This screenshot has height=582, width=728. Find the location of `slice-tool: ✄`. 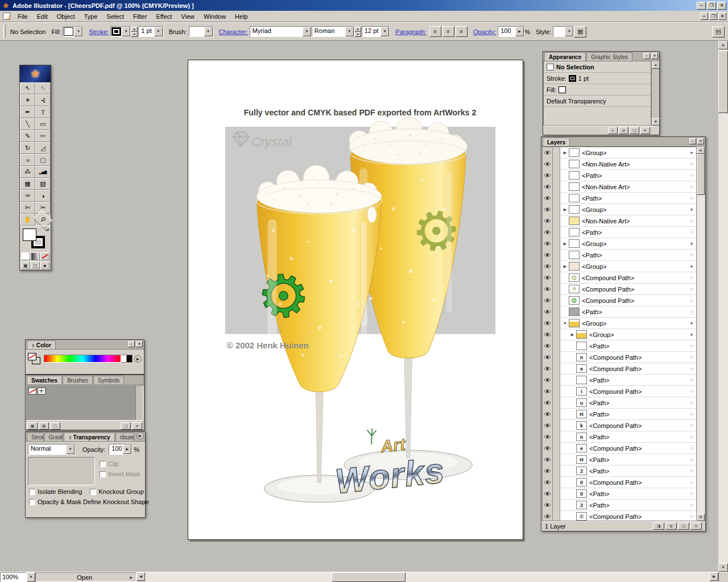

slice-tool: ✄ is located at coordinates (27, 208).